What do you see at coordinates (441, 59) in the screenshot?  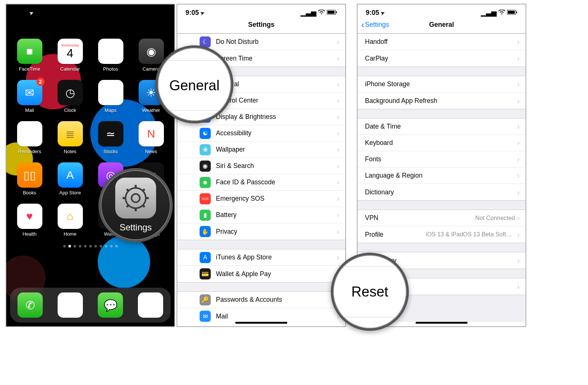 I see `row-label: CarPlay` at bounding box center [441, 59].